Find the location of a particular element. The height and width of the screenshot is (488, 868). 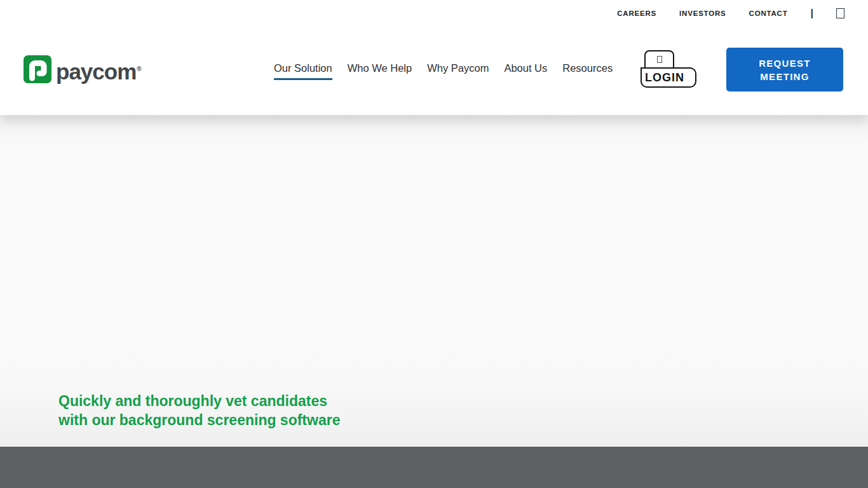

topbar-link-careers: CAREERS is located at coordinates (637, 13).